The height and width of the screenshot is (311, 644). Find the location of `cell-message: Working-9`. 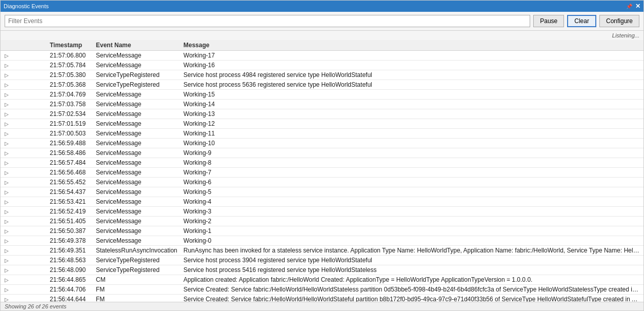

cell-message: Working-9 is located at coordinates (412, 153).